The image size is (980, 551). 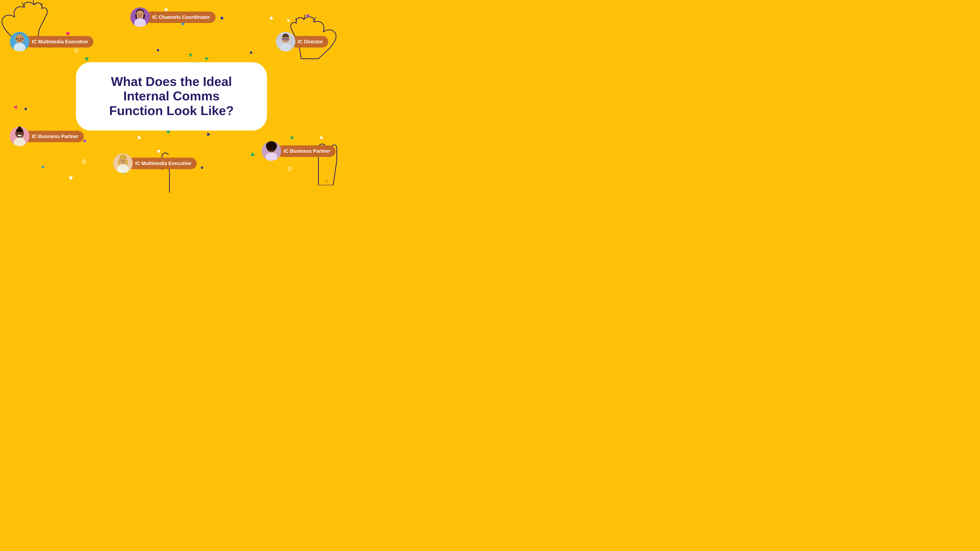 What do you see at coordinates (52, 42) in the screenshot?
I see `badge-ic-multimedia-top: IC Multimedia Executive` at bounding box center [52, 42].